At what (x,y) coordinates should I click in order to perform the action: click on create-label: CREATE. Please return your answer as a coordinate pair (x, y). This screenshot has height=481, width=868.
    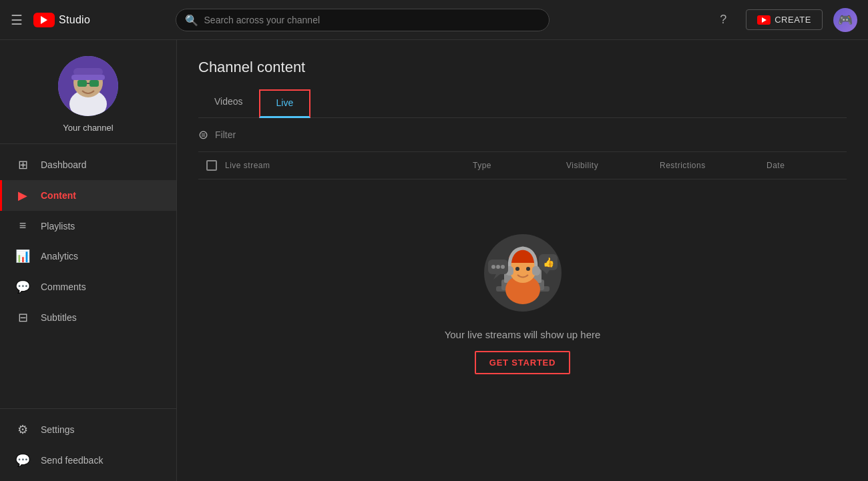
    Looking at the image, I should click on (793, 20).